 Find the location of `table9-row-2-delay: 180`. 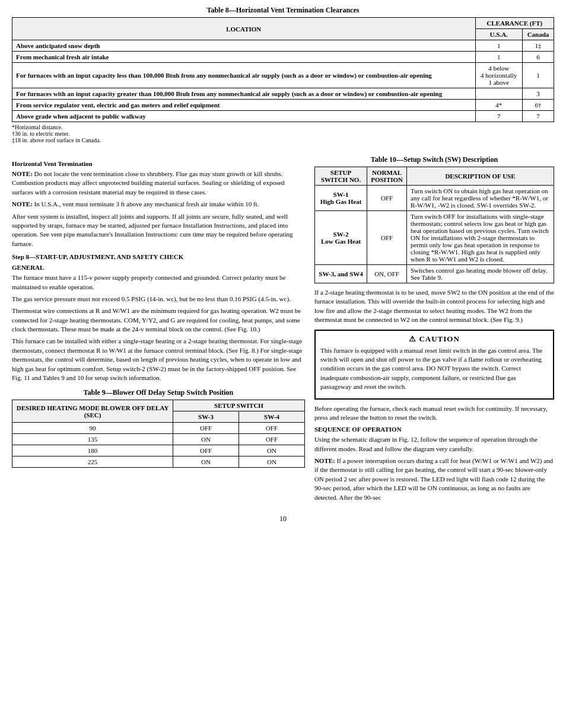

table9-row-2-delay: 180 is located at coordinates (93, 451).